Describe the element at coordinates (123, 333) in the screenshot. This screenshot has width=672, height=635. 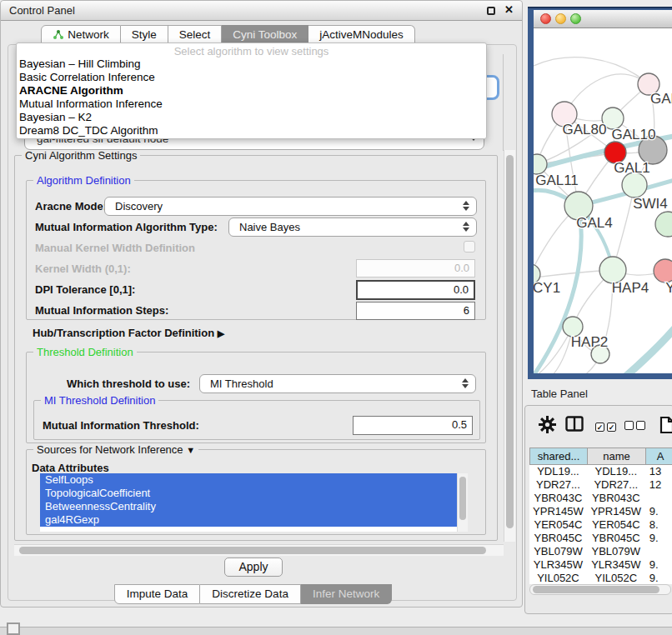
I see `hub-definition-label: Hub/Transcription Factor Definition` at that location.